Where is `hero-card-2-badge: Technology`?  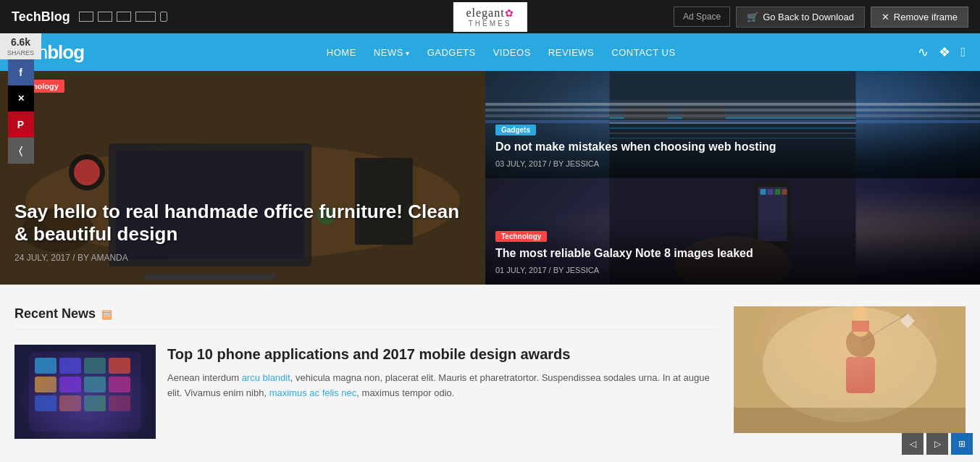
hero-card-2-badge: Technology is located at coordinates (522, 236).